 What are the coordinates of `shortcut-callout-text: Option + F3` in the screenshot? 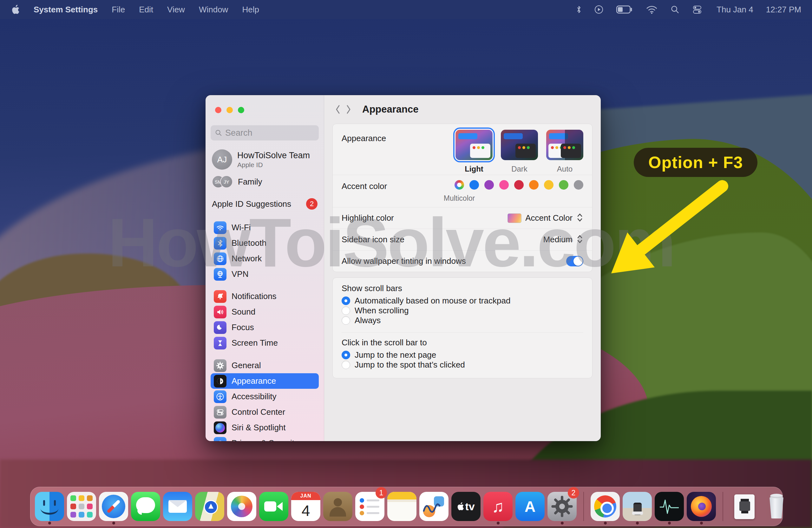 It's located at (695, 162).